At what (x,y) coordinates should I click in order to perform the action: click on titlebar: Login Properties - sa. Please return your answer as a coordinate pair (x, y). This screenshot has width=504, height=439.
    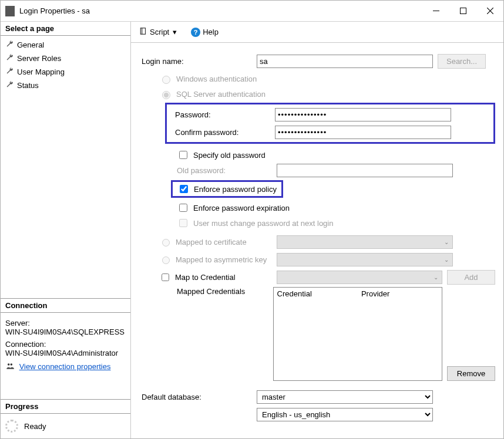
    Looking at the image, I should click on (252, 11).